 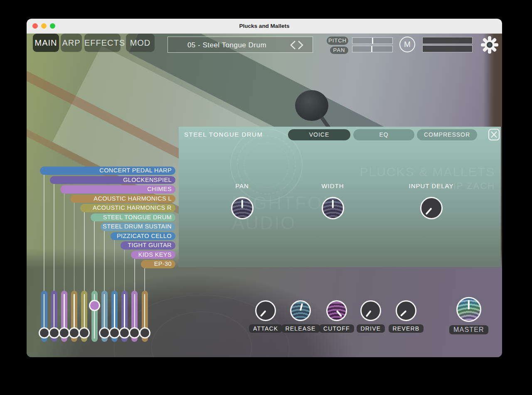 What do you see at coordinates (406, 329) in the screenshot?
I see `reverb-knob-label: REVERB` at bounding box center [406, 329].